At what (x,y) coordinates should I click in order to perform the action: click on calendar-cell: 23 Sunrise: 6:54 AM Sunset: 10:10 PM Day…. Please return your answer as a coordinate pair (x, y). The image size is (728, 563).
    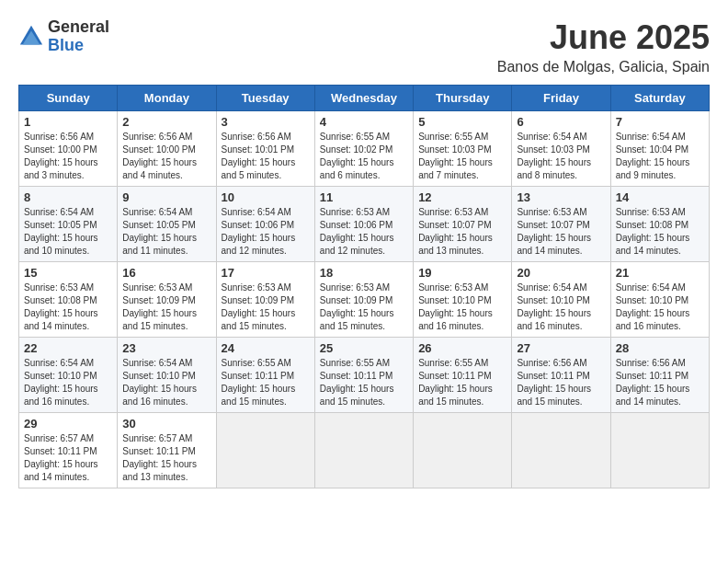
    Looking at the image, I should click on (167, 375).